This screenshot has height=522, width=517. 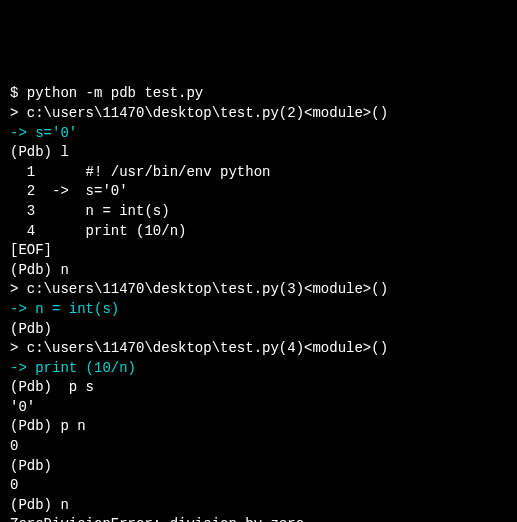 What do you see at coordinates (258, 134) in the screenshot?
I see `terminal-line: -> s='0'` at bounding box center [258, 134].